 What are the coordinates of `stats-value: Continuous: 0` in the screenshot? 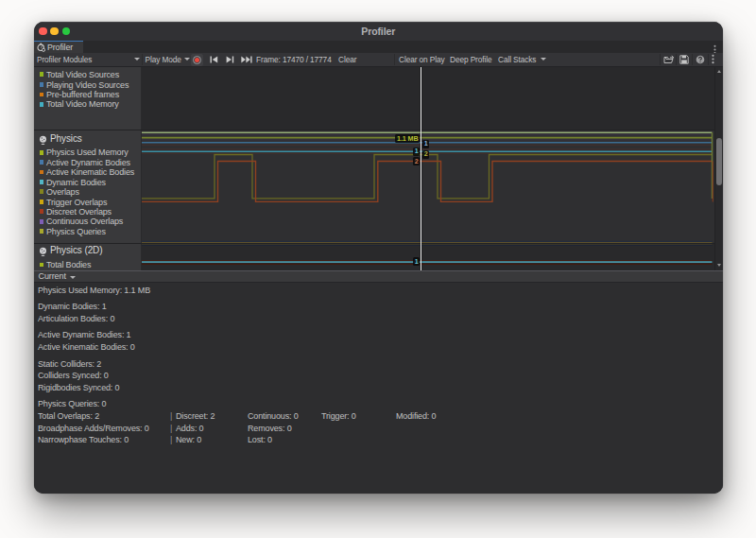 It's located at (273, 416).